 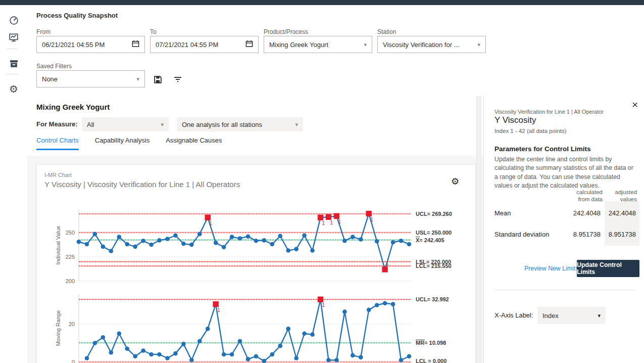 What do you see at coordinates (572, 315) in the screenshot?
I see `x-axis-dropdown: Index ▾` at bounding box center [572, 315].